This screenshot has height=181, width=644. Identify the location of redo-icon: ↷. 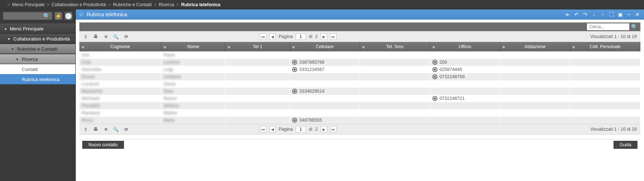
(585, 14).